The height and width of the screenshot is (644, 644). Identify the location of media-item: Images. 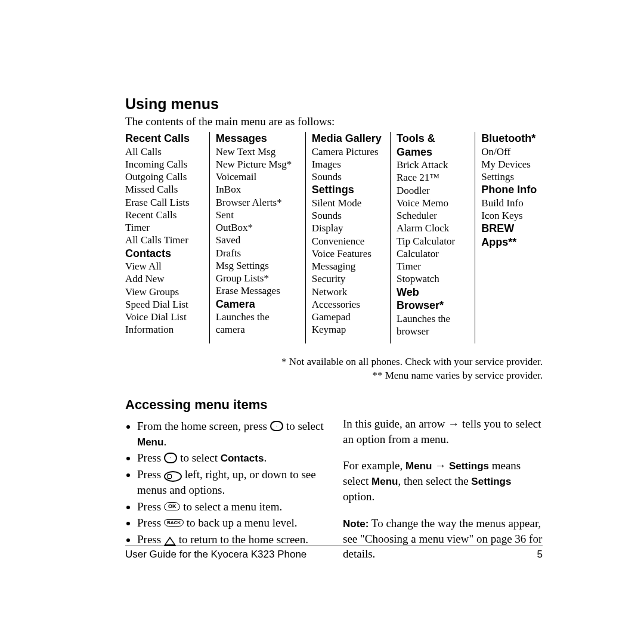
(327, 165).